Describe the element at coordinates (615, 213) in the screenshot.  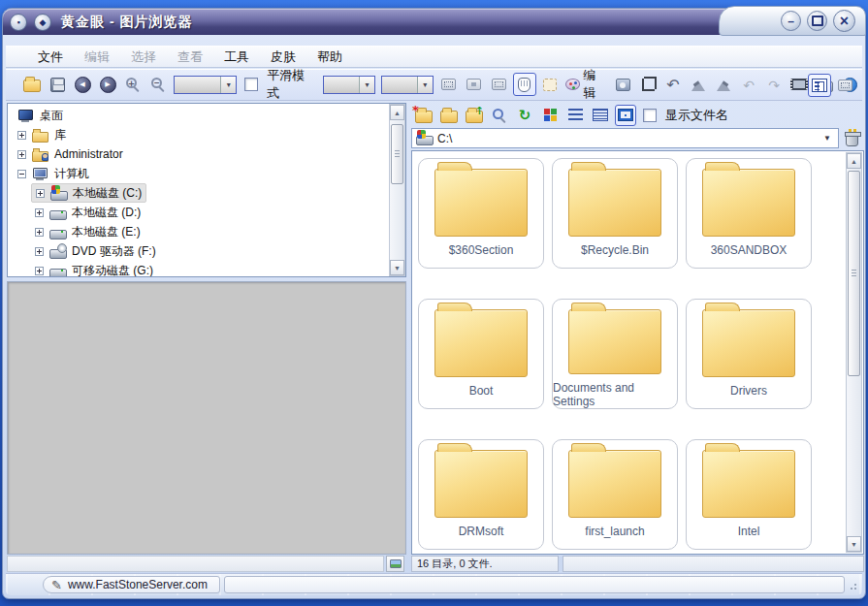
I see `folder-tile: $Recycle.Bin` at that location.